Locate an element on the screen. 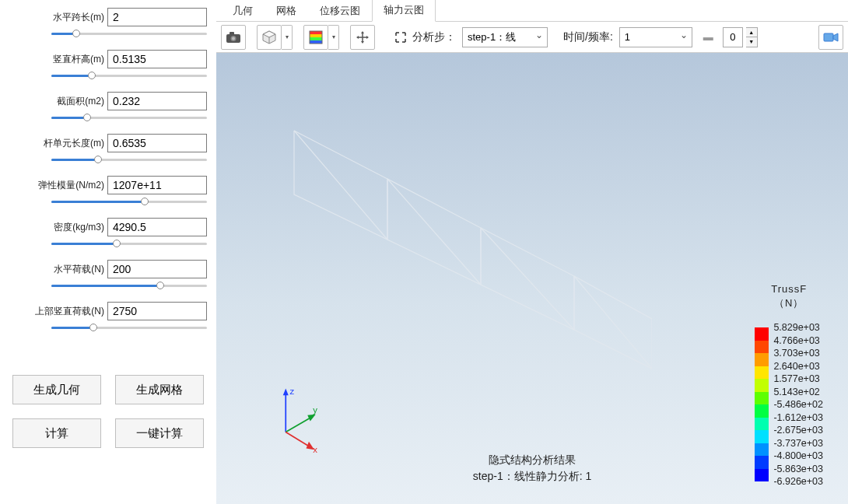 This screenshot has height=504, width=848. step-label: 分析步： is located at coordinates (434, 37).